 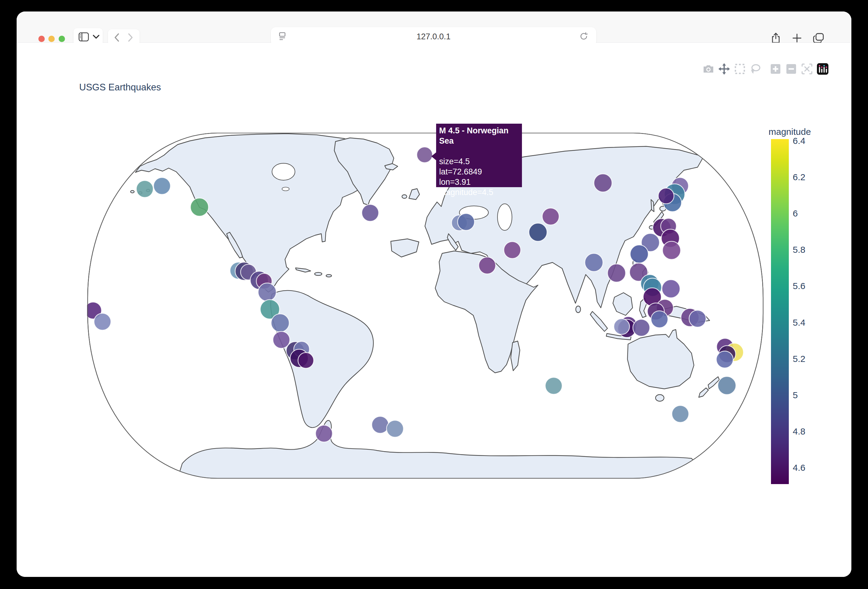 What do you see at coordinates (756, 69) in the screenshot?
I see `lasso-select-icon` at bounding box center [756, 69].